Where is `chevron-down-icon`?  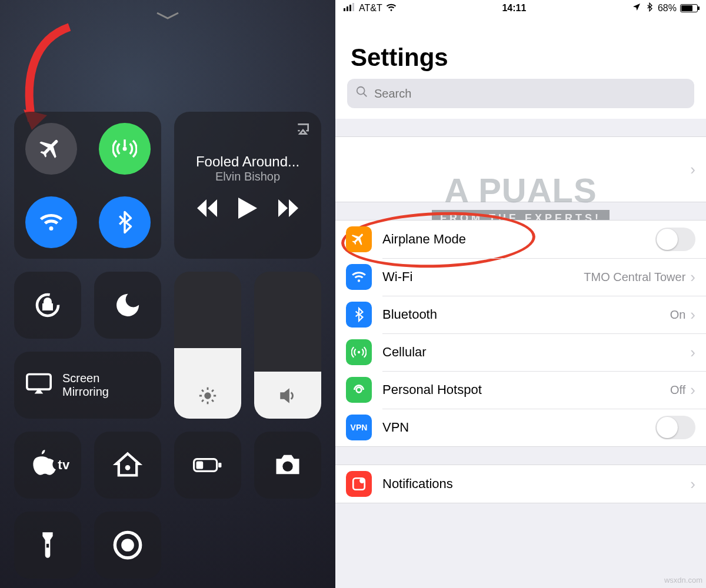
chevron-down-icon is located at coordinates (168, 15).